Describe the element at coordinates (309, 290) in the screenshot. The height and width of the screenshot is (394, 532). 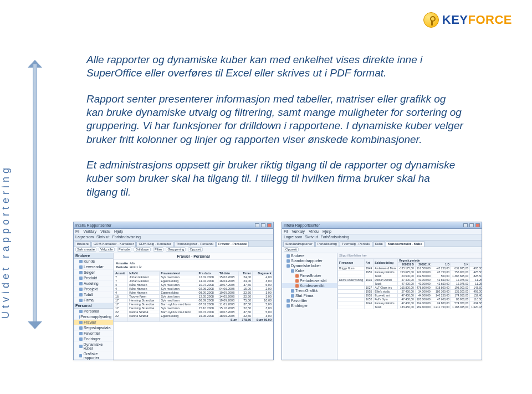
I see `tree-item: TrendGrafikk` at that location.